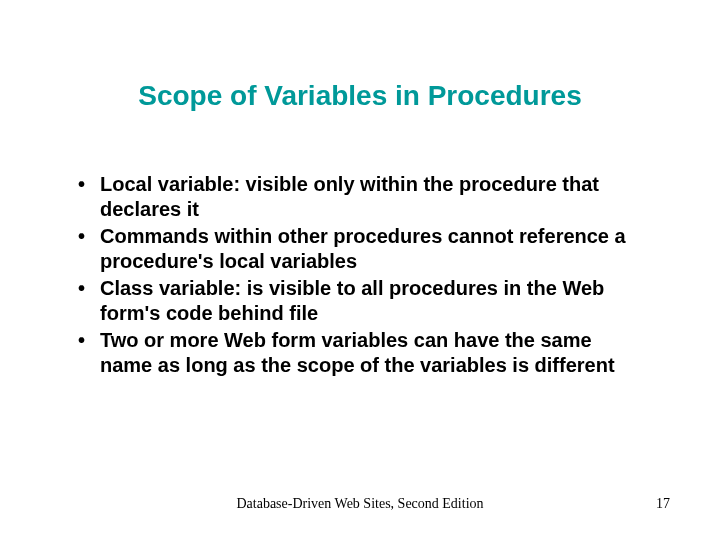  Describe the element at coordinates (360, 249) in the screenshot. I see `list-item: Commands within other procedures cannot …` at that location.